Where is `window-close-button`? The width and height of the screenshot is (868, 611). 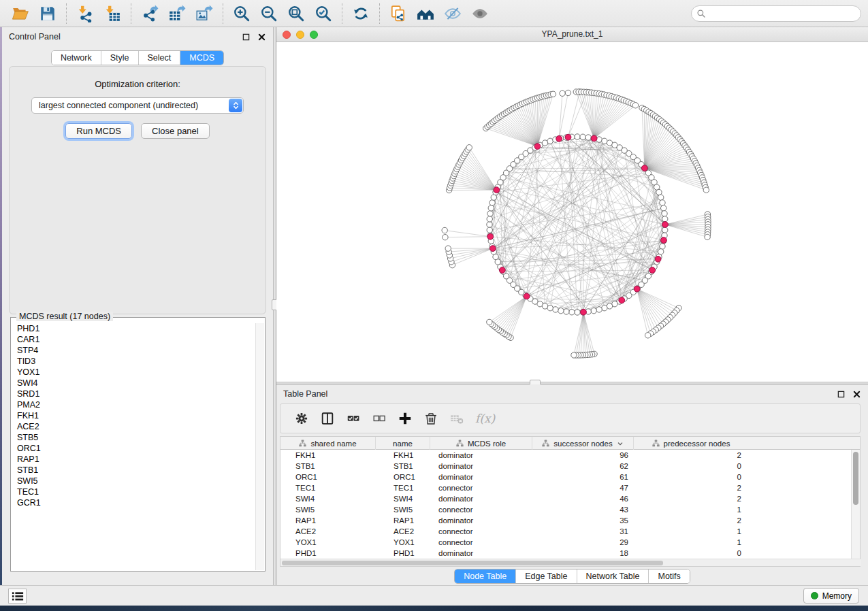
window-close-button is located at coordinates (287, 35).